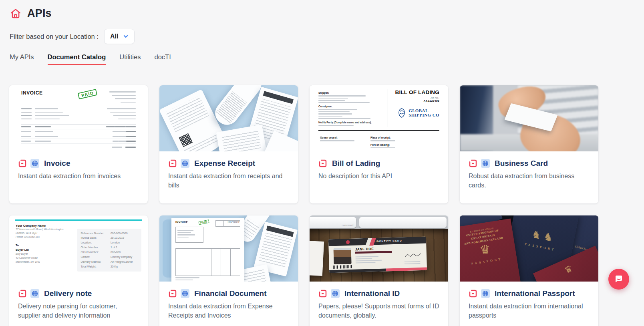 This screenshot has width=644, height=326. Describe the element at coordinates (114, 36) in the screenshot. I see `location-dropdown-value: All` at that location.